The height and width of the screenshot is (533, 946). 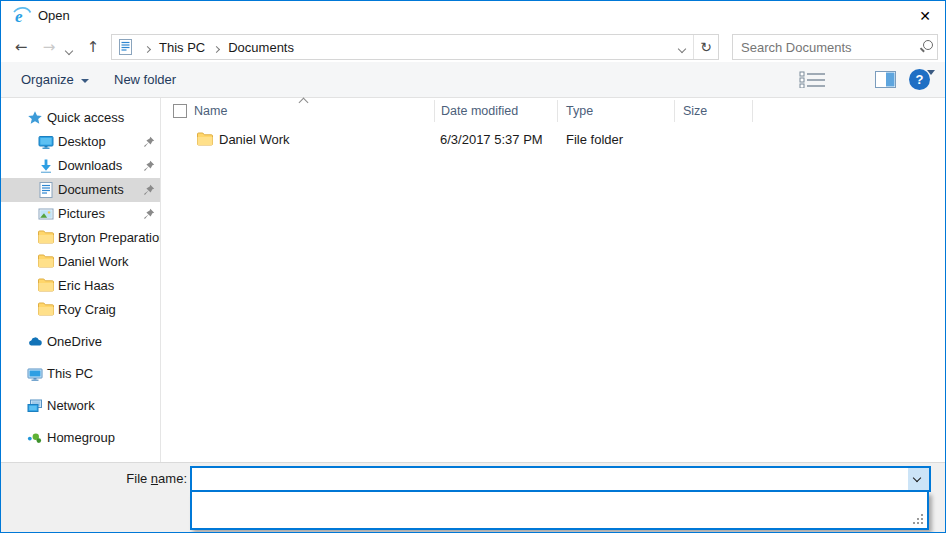 I want to click on column-header-date-modified: Date modified, so click(x=480, y=111).